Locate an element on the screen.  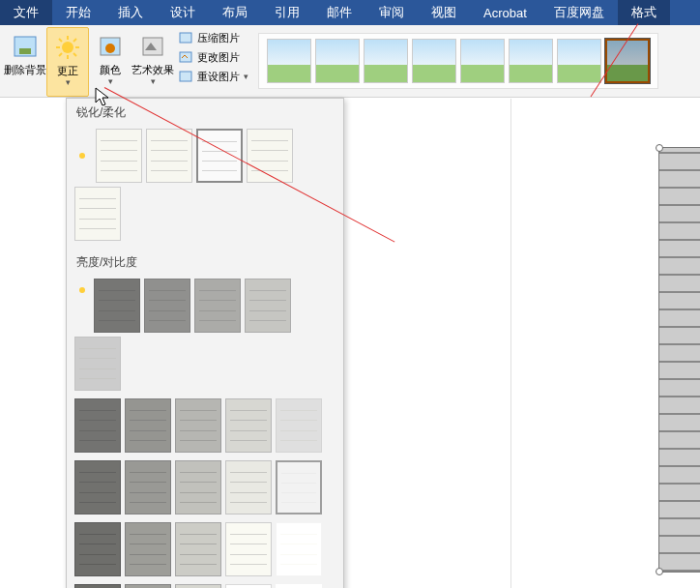
brightness-contrast-header: 亮度/对比度 is located at coordinates (205, 261).